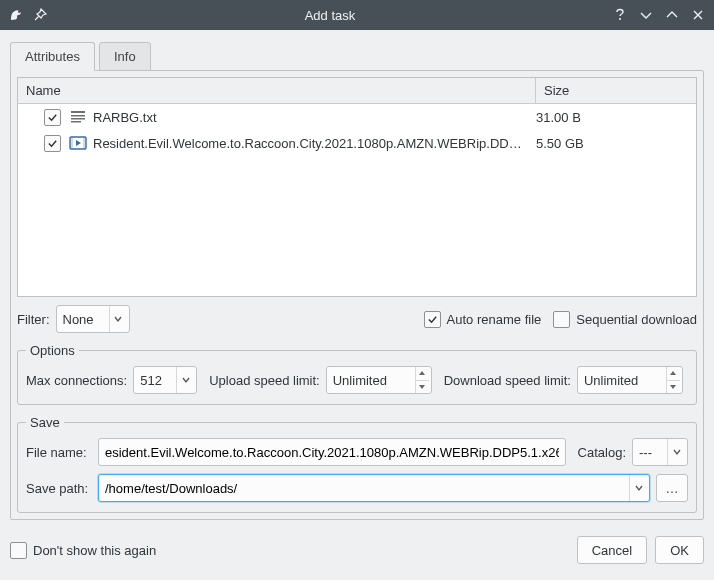 The image size is (714, 580). I want to click on ellipsis-icon: …, so click(672, 488).